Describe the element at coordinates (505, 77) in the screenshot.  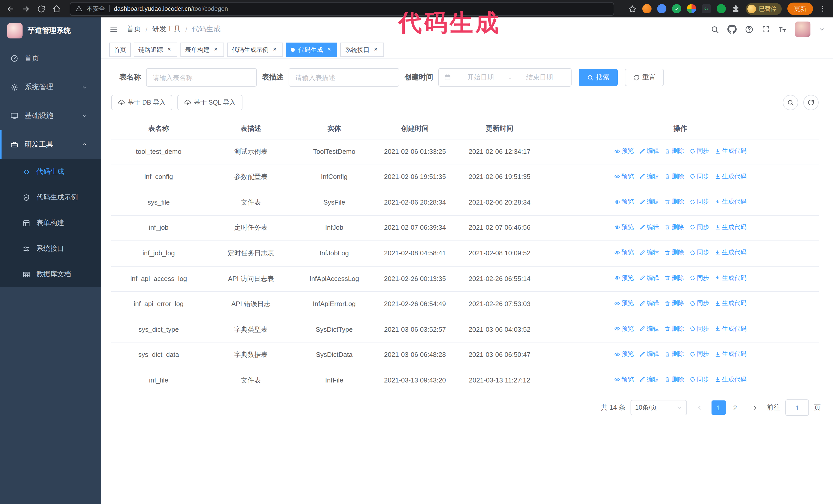
I see `date-range-picker: 开始日期 - 结束日期` at that location.